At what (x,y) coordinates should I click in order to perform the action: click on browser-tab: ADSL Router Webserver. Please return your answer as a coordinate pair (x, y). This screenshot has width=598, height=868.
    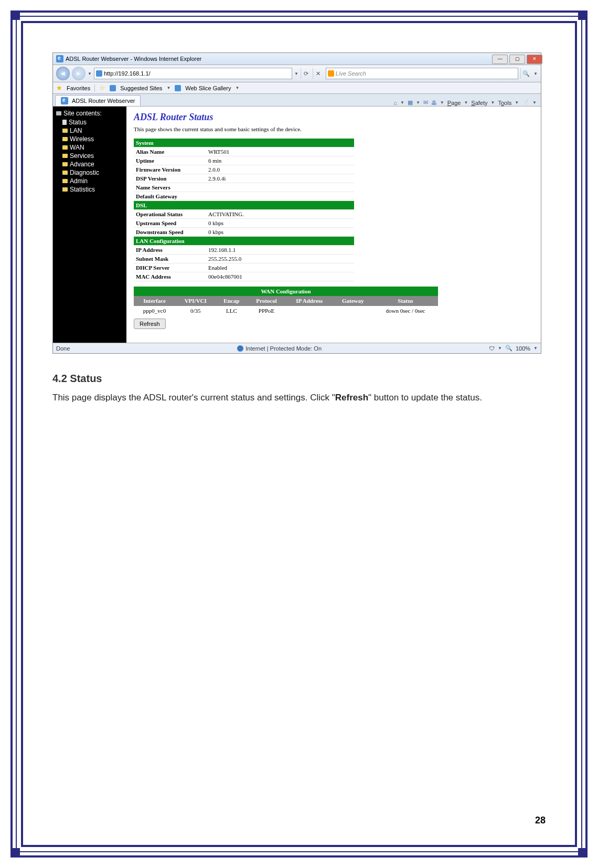
    Looking at the image, I should click on (98, 101).